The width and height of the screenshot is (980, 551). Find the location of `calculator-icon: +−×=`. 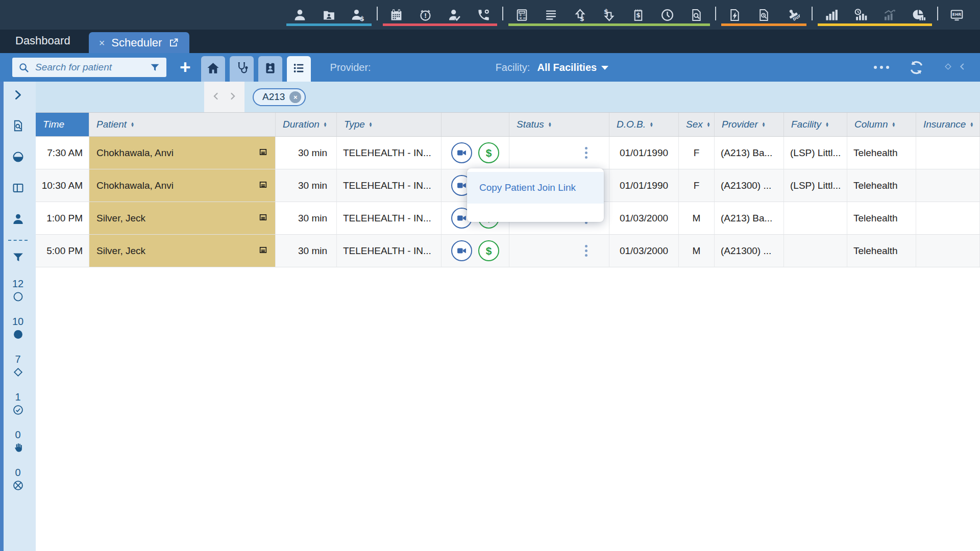

calculator-icon: +−×= is located at coordinates (522, 15).